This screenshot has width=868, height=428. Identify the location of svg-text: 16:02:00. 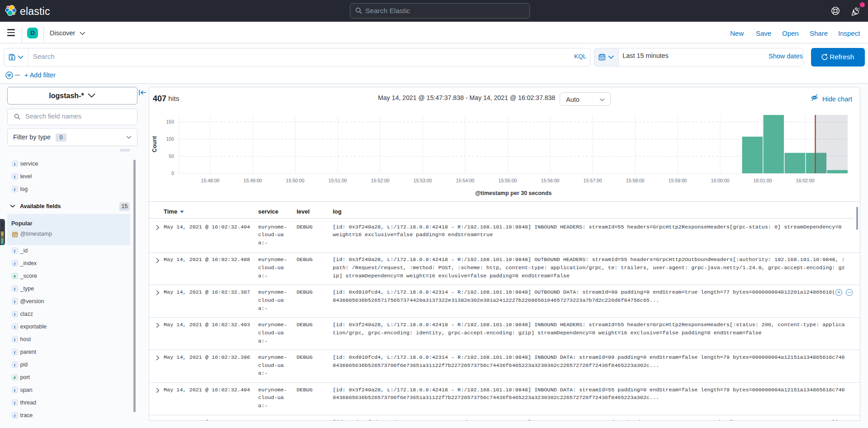
(806, 181).